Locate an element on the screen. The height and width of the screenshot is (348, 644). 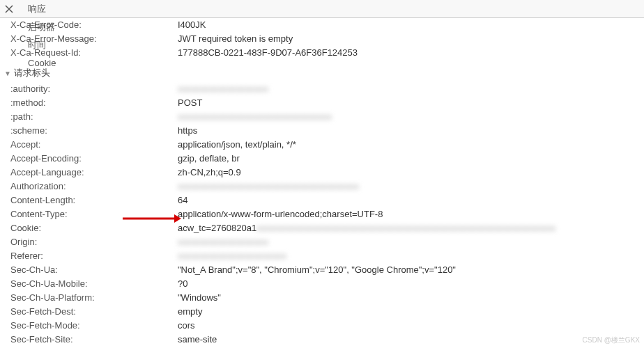
header-key: X-Ca-Error-Code: is located at coordinates (94, 25).